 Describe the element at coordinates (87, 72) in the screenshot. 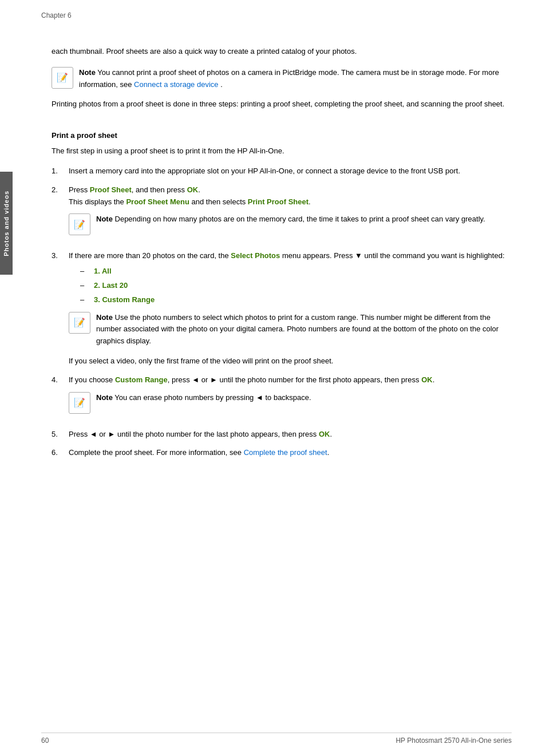

I see `note-label-1: Note` at that location.